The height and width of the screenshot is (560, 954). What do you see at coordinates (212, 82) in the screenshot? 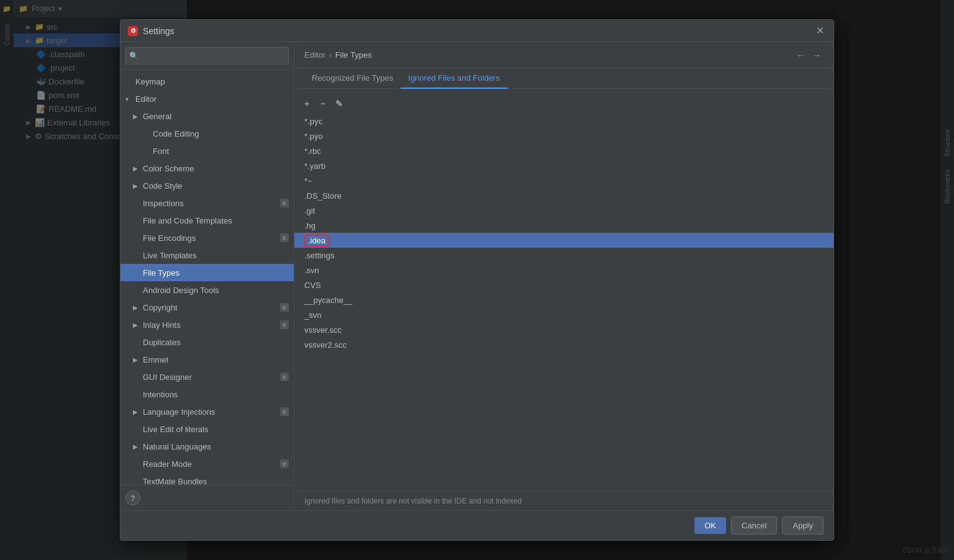
I see `settings-item-label: Keymap` at bounding box center [212, 82].